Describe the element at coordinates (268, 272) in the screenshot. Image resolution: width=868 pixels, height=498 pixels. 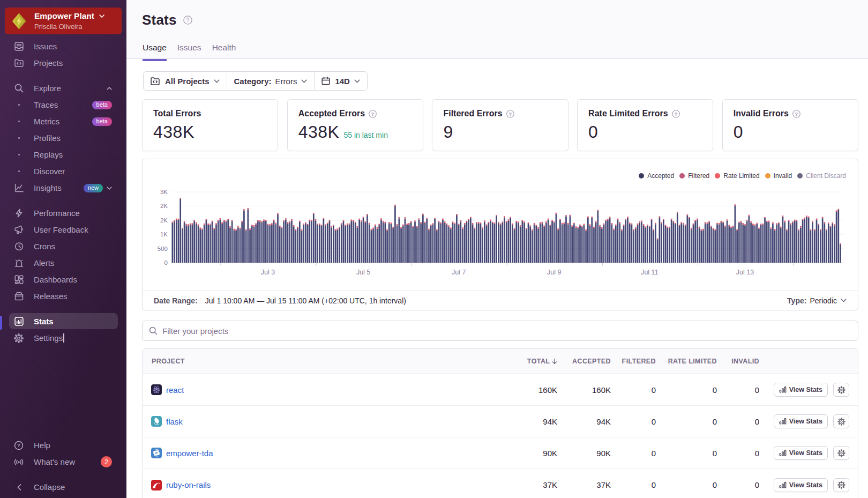
I see `svg-text: Jul 3` at that location.